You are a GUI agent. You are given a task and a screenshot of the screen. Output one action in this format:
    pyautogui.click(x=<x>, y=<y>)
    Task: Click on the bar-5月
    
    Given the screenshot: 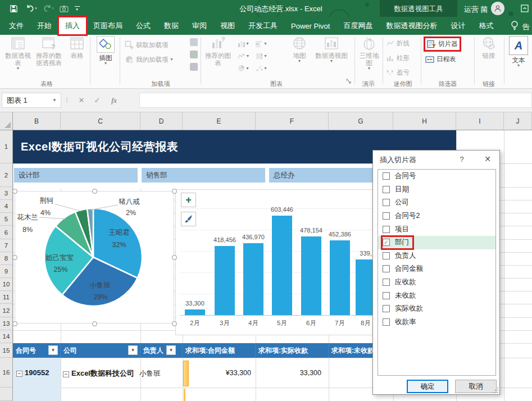 What is the action you would take?
    pyautogui.click(x=282, y=265)
    